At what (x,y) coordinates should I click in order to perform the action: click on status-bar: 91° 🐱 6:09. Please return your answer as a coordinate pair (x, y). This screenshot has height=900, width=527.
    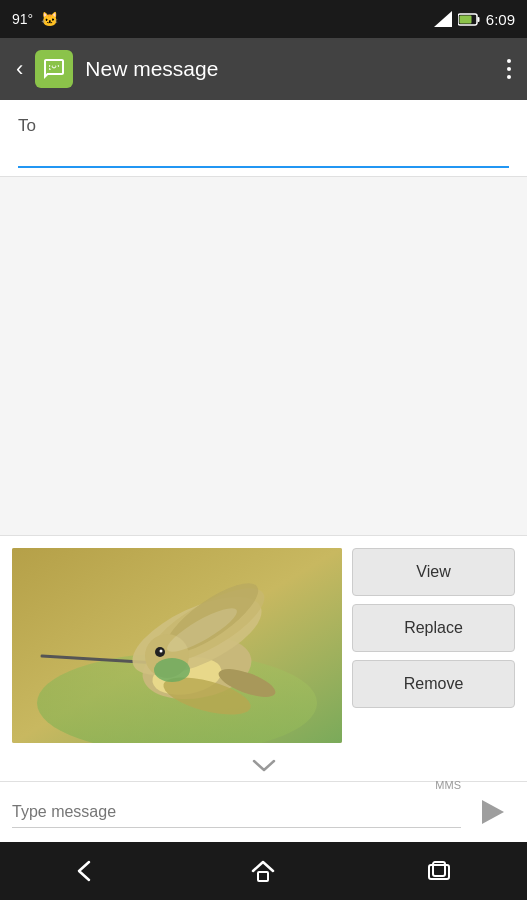
    Looking at the image, I should click on (264, 19).